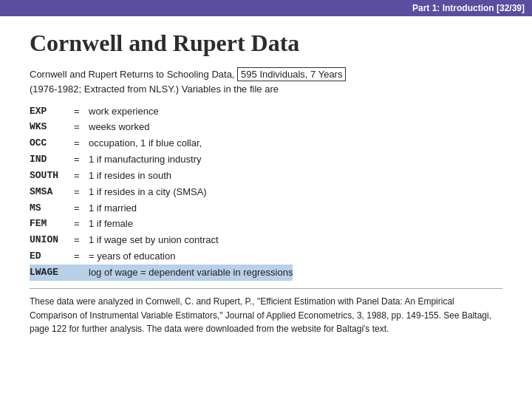 This screenshot has height=399, width=532. What do you see at coordinates (161, 257) in the screenshot?
I see `variable-row: ED = = years of education` at bounding box center [161, 257].